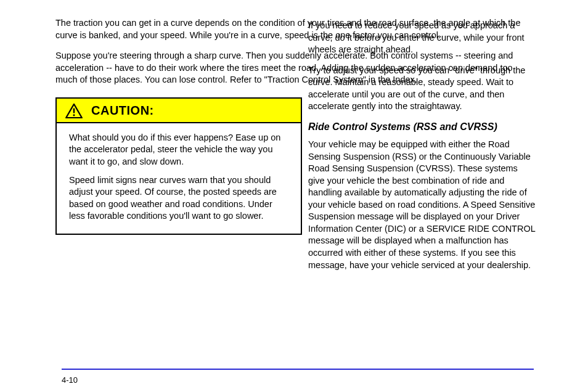  Describe the element at coordinates (179, 150) in the screenshot. I see `caution-paragraph: What should you do if this ever happens?…` at that location.